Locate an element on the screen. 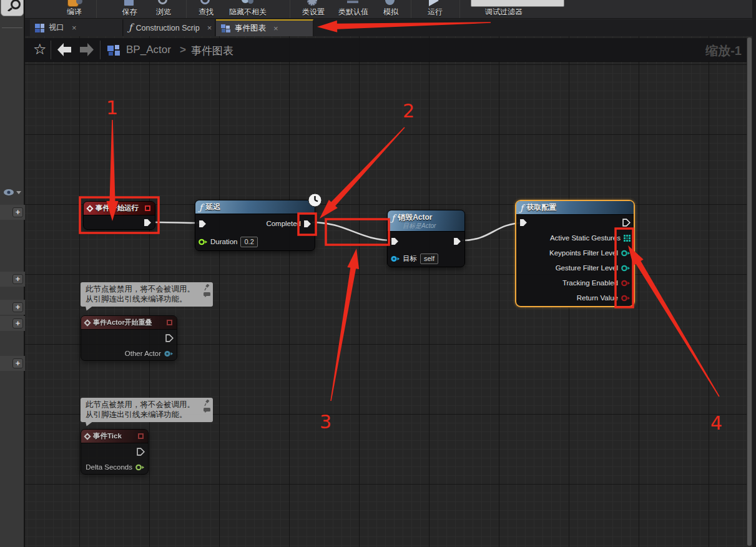 The height and width of the screenshot is (547, 756). duration-value-field: 0.2 is located at coordinates (248, 242).